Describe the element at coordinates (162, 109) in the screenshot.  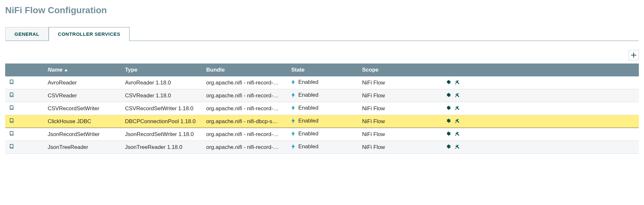
I see `cell-type: CSVRecordSetWriter 1.18.0` at that location.